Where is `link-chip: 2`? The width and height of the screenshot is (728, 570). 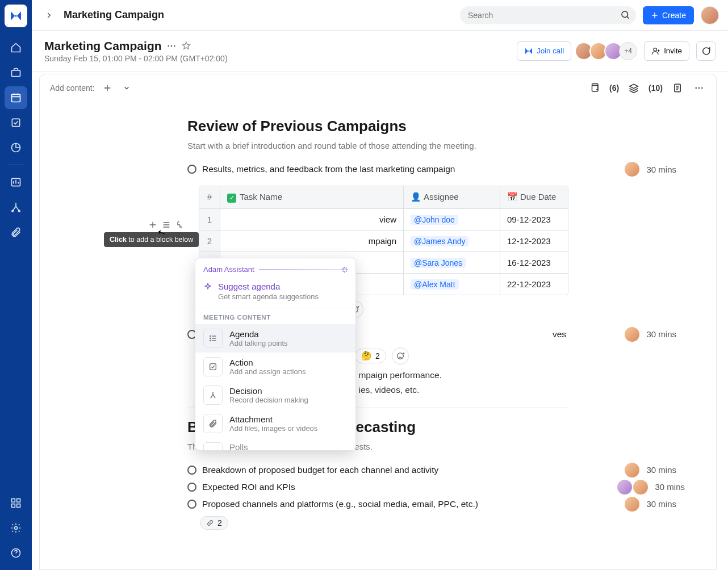
link-chip: 2 is located at coordinates (214, 523).